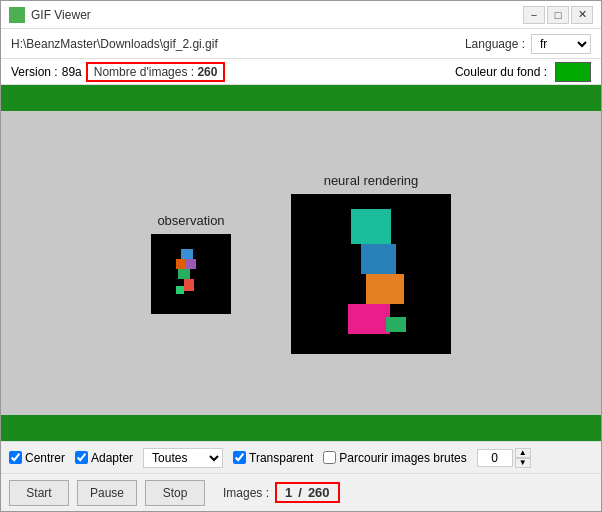 This screenshot has height=512, width=602. What do you see at coordinates (561, 44) in the screenshot?
I see `language-select: fr en` at bounding box center [561, 44].